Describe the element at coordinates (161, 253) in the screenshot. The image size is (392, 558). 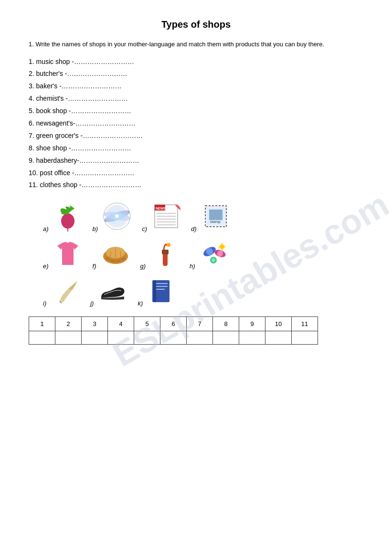
I see `image-item: g)` at that location.